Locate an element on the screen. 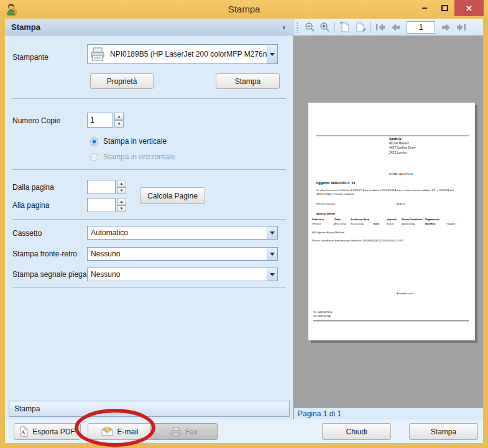  previous-page-button is located at coordinates (395, 27).